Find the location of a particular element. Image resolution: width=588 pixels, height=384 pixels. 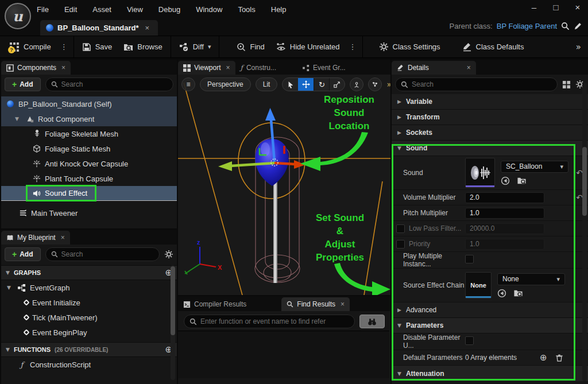

compile-options-icon: ⋮ is located at coordinates (64, 47).